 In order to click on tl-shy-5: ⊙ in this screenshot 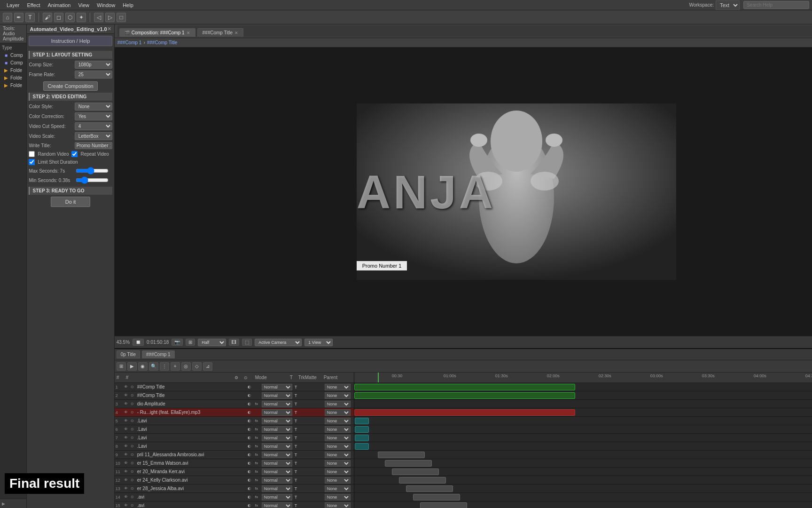, I will do `click(133, 429)`.